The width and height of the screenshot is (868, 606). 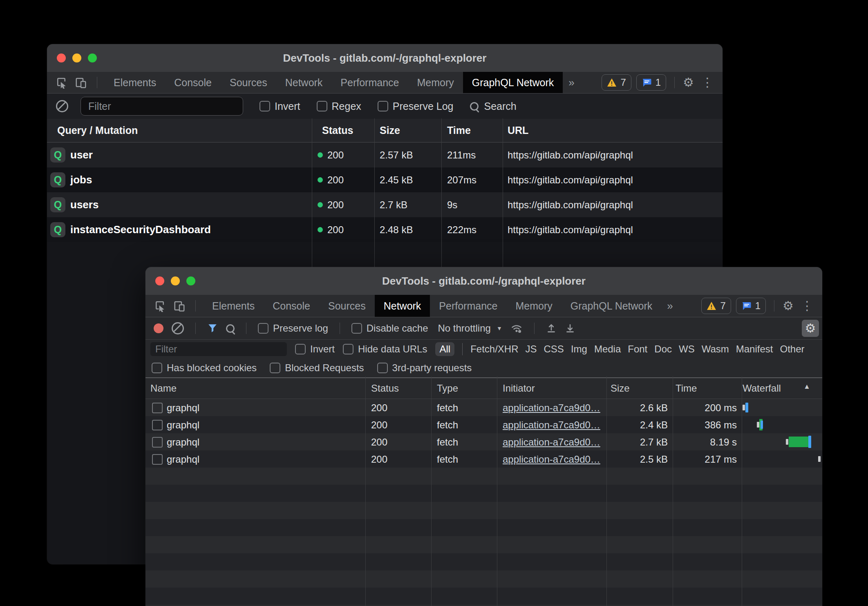 I want to click on export-har-icon, so click(x=570, y=328).